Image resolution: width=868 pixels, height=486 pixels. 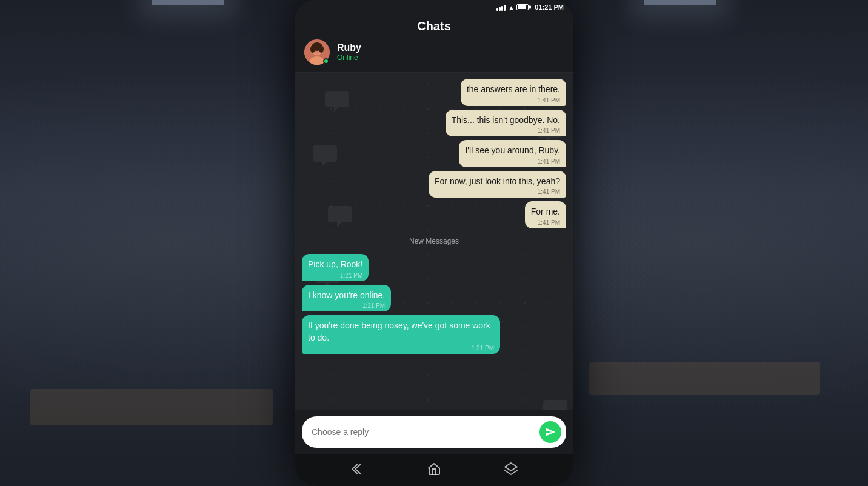 What do you see at coordinates (434, 27) in the screenshot?
I see `app-title: Chats` at bounding box center [434, 27].